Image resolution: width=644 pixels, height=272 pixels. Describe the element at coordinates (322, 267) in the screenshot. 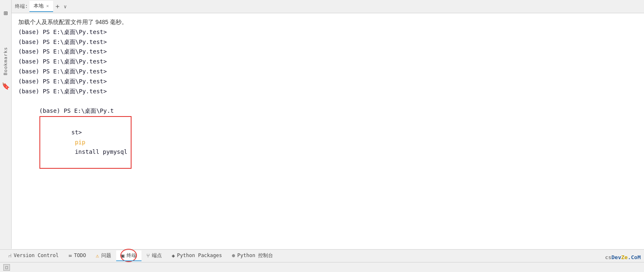

I see `status-bar: □` at that location.